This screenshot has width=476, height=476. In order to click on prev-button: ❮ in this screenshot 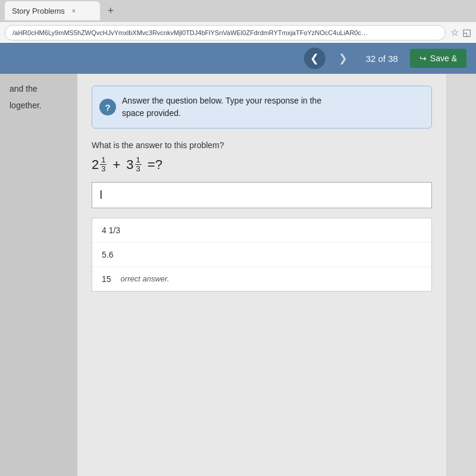, I will do `click(315, 58)`.